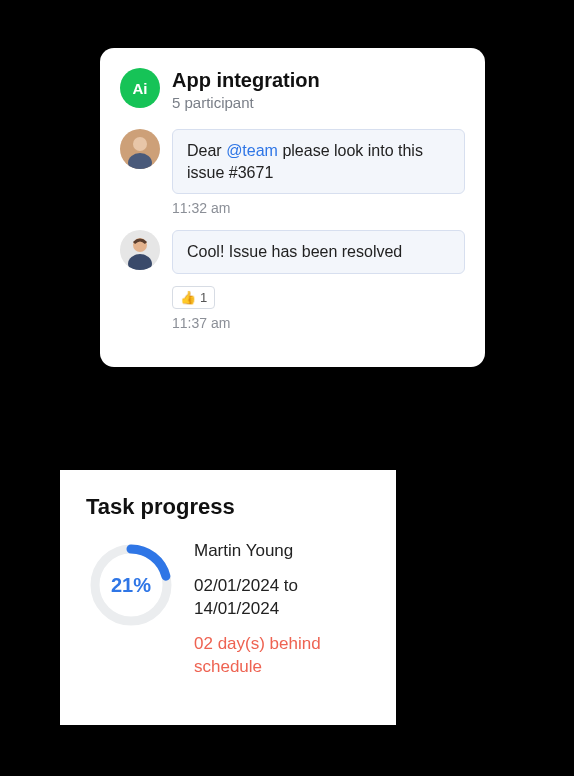 This screenshot has width=574, height=776. What do you see at coordinates (206, 150) in the screenshot?
I see `message-text: Dear` at bounding box center [206, 150].